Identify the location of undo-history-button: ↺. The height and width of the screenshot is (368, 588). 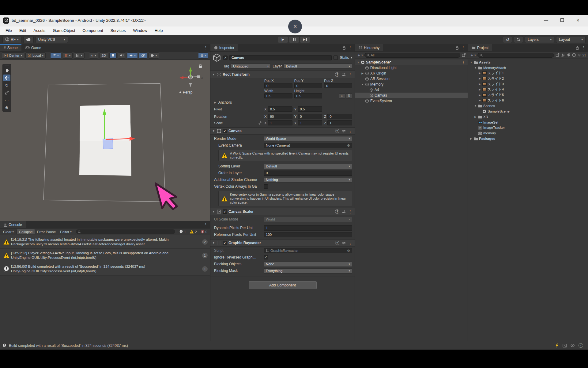
(507, 40).